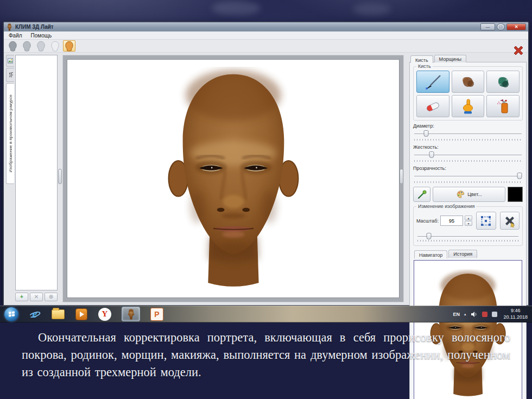  Describe the element at coordinates (55, 46) in the screenshot. I see `head-stage-icon` at that location.